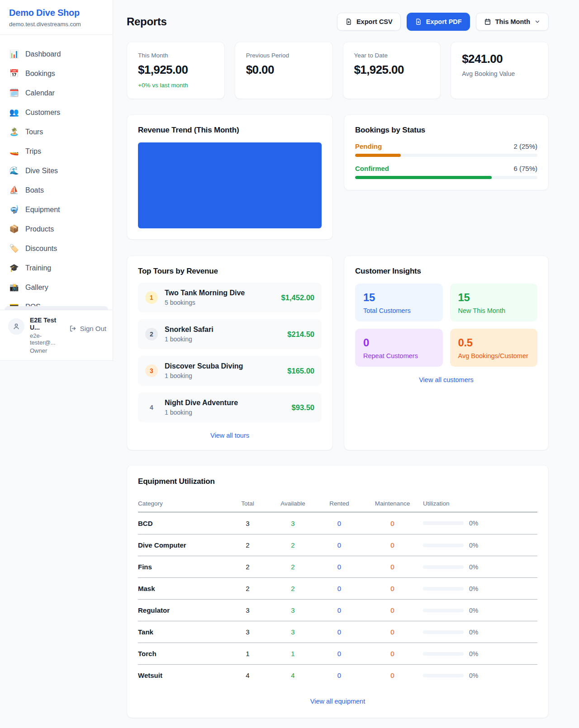  I want to click on sidebar-nav-item: 📸 Gallery, so click(56, 288).